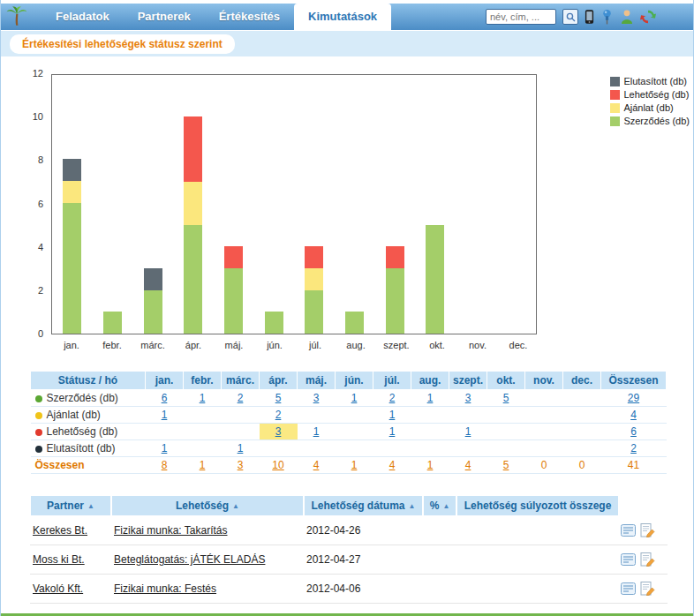  I want to click on opp-header-lehetoseg: Lehetőség▲, so click(207, 506).